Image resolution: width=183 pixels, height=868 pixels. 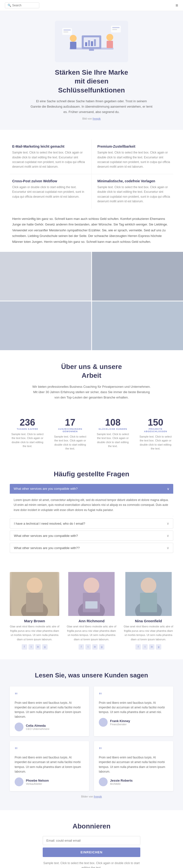 I want to click on hamburger-menu: ≡, so click(x=177, y=5).